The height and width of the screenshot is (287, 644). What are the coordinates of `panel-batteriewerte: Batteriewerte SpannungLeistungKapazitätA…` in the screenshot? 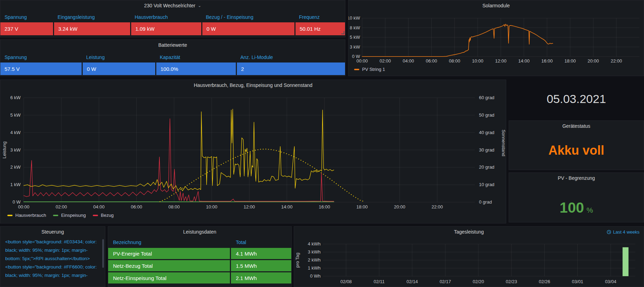 It's located at (173, 58).